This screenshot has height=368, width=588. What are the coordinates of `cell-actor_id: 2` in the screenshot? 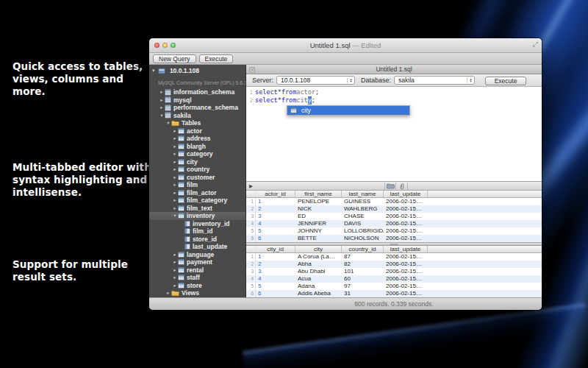 It's located at (276, 209).